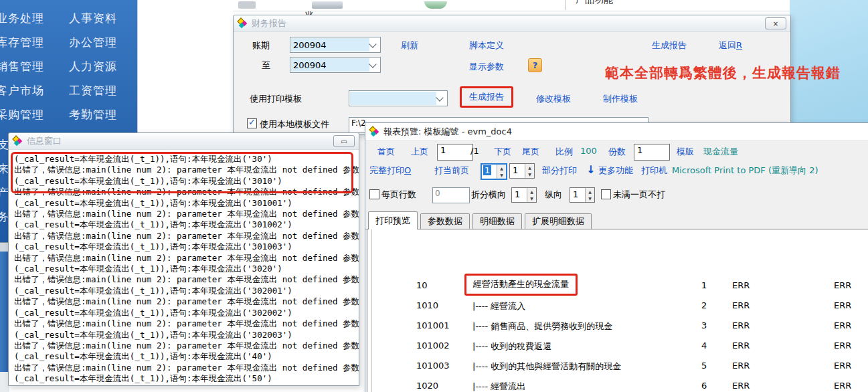  I want to click on row-number: 5, so click(704, 365).